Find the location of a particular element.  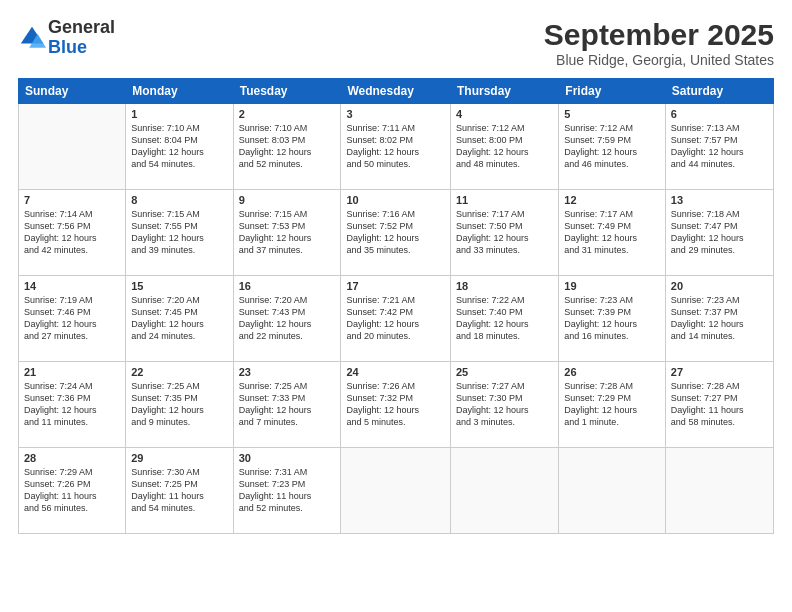

day-number: 21 is located at coordinates (72, 372).